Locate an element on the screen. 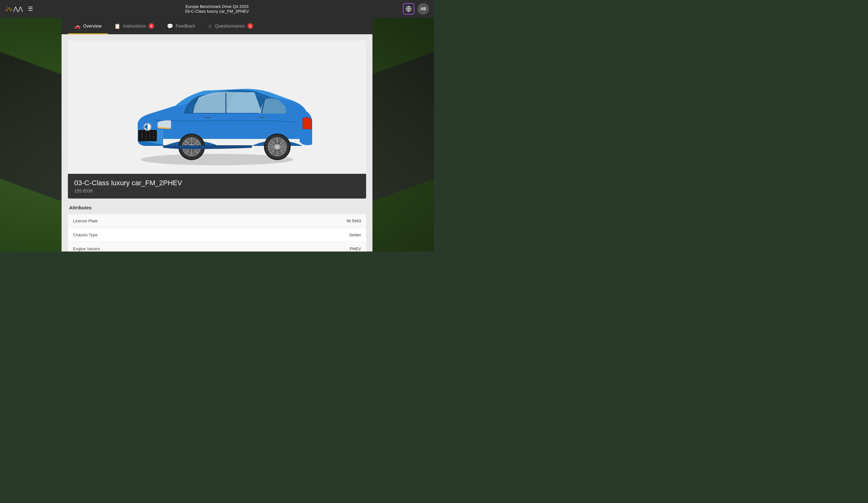 This screenshot has width=868, height=503. car-id: 155 6536 is located at coordinates (217, 191).